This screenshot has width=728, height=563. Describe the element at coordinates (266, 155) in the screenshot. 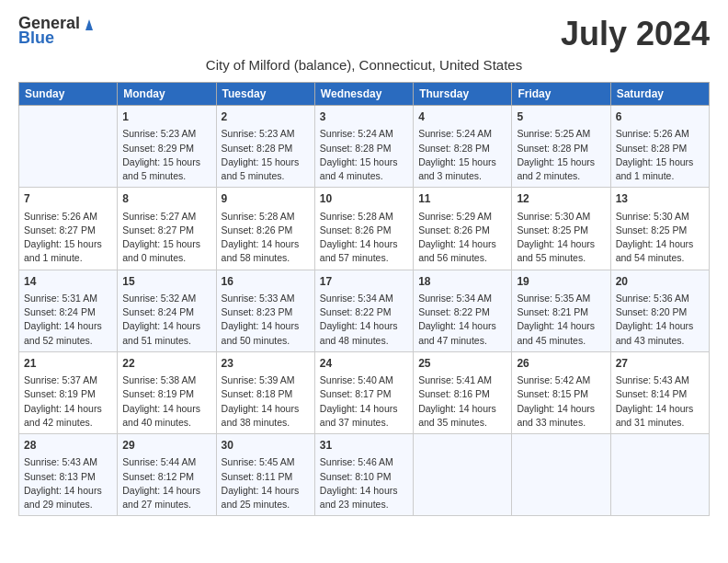

I see `day-info: Sunrise: 5:23 AMSunset: 8:28 PMDaylight:…` at that location.